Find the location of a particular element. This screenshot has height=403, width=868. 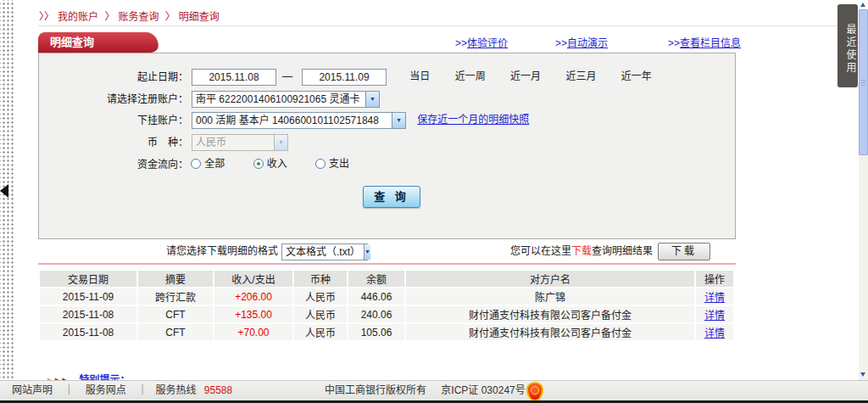

cell-balance: 105.06 is located at coordinates (376, 333).